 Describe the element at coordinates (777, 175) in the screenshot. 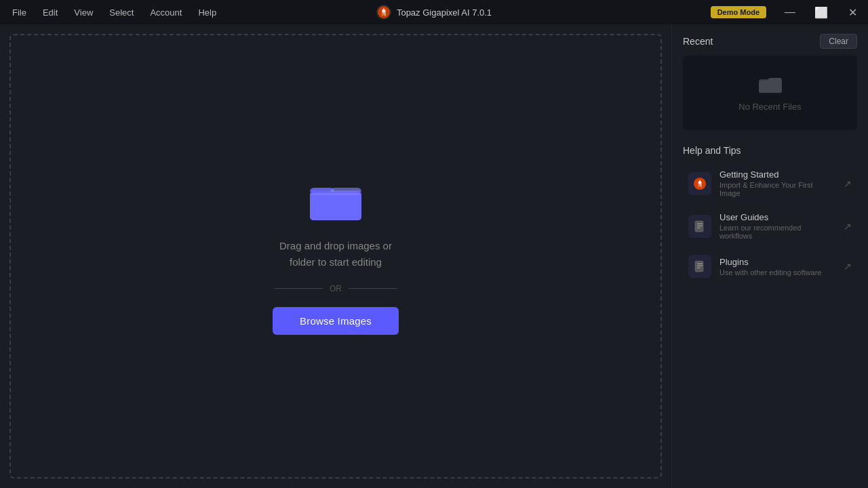

I see `getting-started-title: Getting Started` at that location.